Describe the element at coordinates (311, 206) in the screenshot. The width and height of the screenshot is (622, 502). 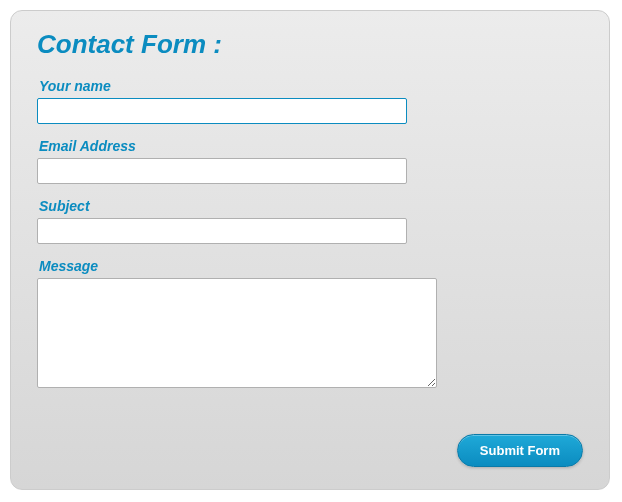
I see `subject-label: Subject` at that location.